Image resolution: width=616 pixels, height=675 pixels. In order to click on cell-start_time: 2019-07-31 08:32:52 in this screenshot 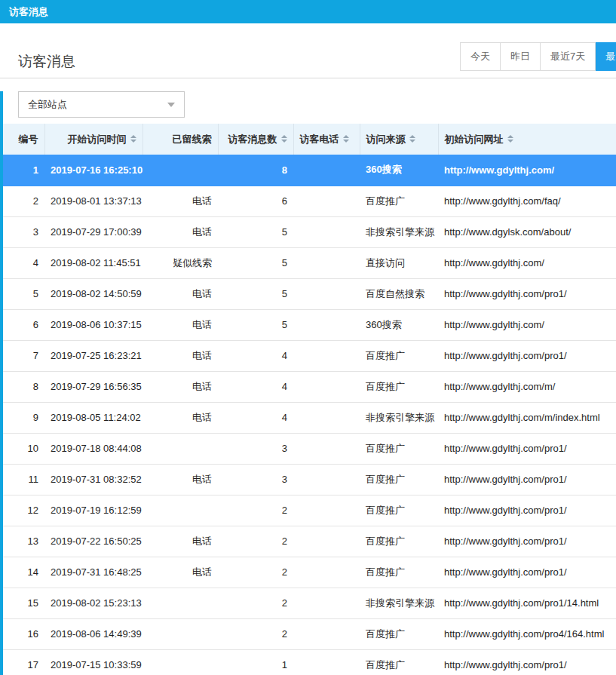, I will do `click(93, 480)`.